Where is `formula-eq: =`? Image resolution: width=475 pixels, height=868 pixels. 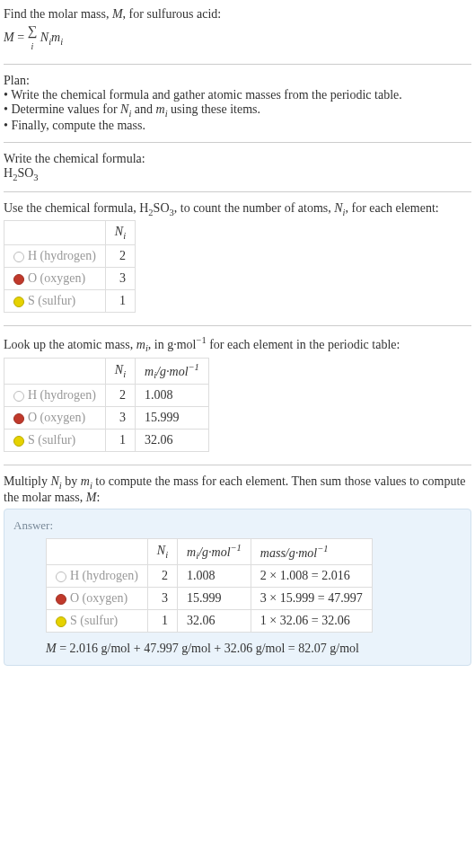
formula-eq: = is located at coordinates (22, 38).